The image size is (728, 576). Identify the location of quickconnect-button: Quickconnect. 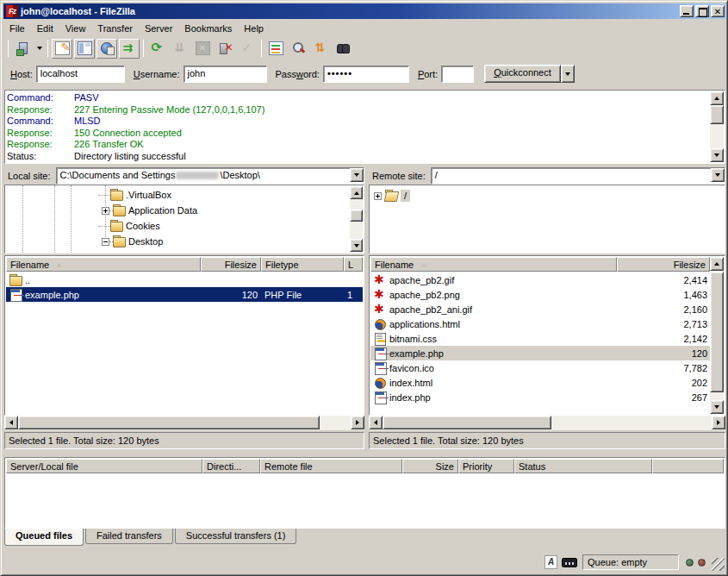
(522, 74).